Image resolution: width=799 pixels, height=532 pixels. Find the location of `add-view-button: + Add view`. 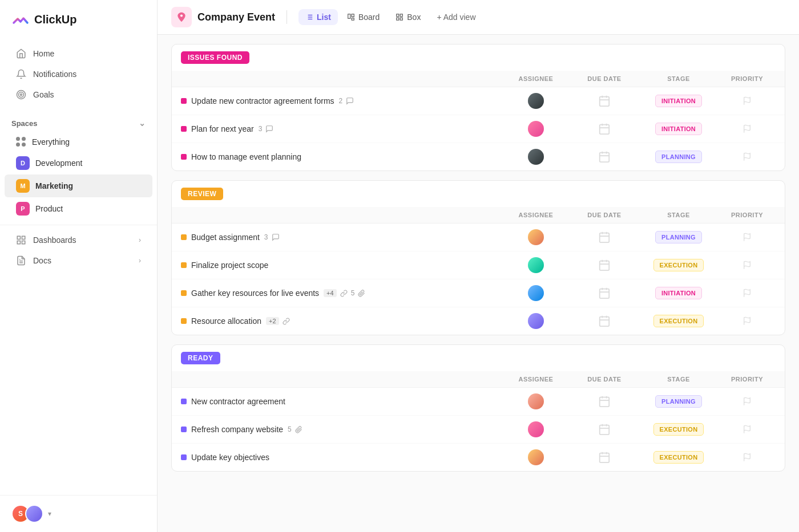

add-view-button: + Add view is located at coordinates (456, 17).